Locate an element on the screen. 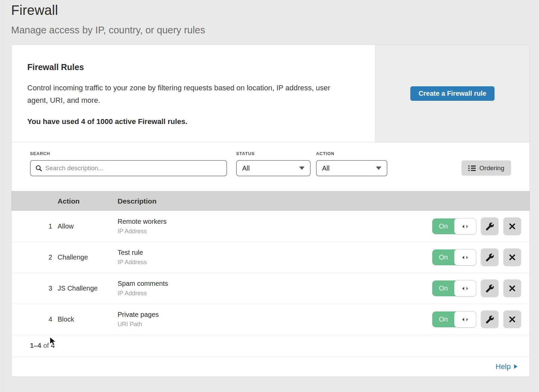  search-label: SEARCH is located at coordinates (129, 154).